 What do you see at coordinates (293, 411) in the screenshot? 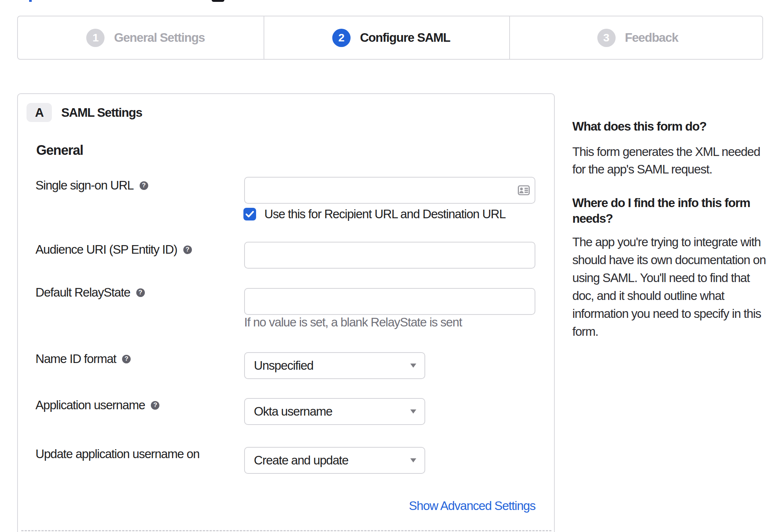
I see `application-username-value: Okta username` at bounding box center [293, 411].